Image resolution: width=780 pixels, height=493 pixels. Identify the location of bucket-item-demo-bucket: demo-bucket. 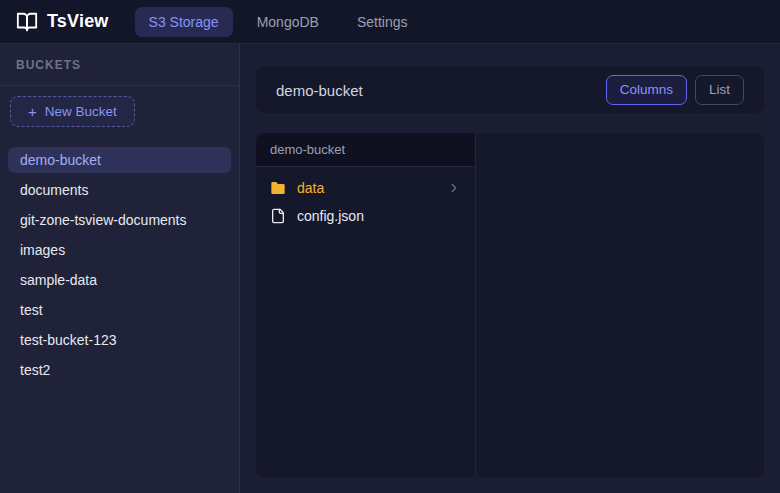
(120, 160).